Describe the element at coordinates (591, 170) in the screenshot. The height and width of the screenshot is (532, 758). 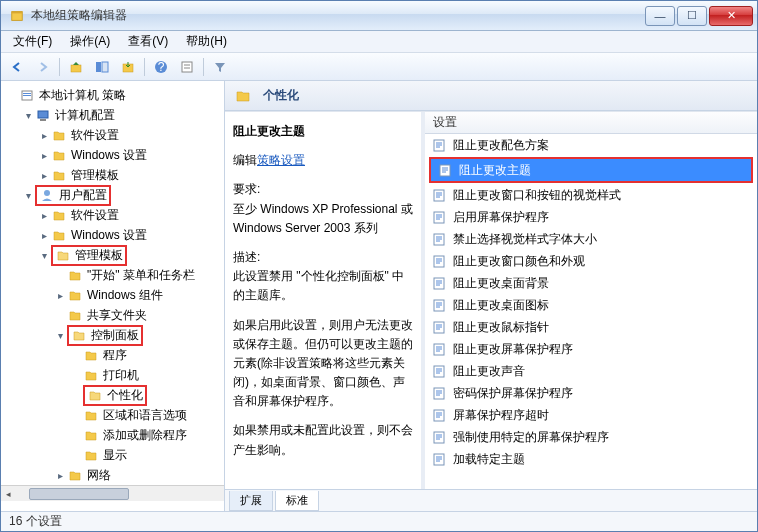
I see `list-row: 阻止更改主题` at that location.